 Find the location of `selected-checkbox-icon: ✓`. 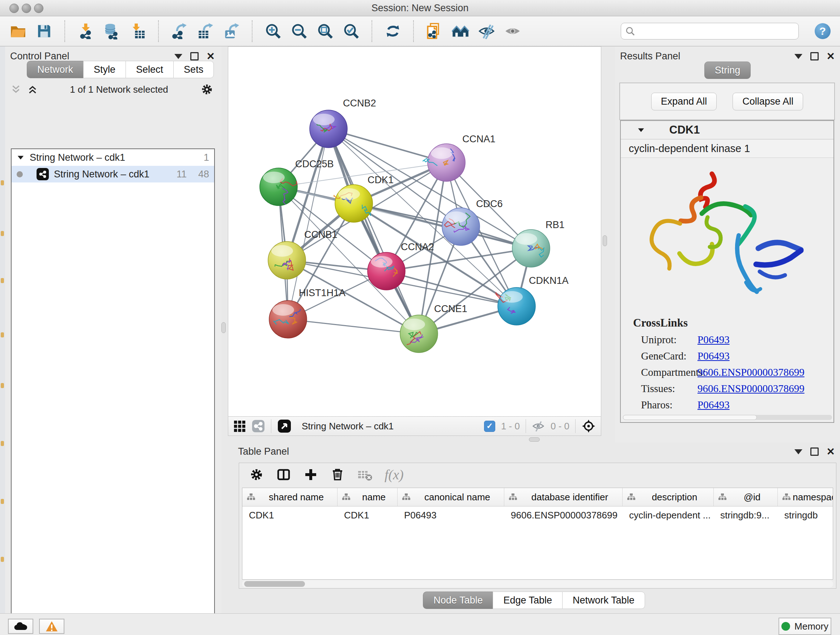

selected-checkbox-icon: ✓ is located at coordinates (490, 426).